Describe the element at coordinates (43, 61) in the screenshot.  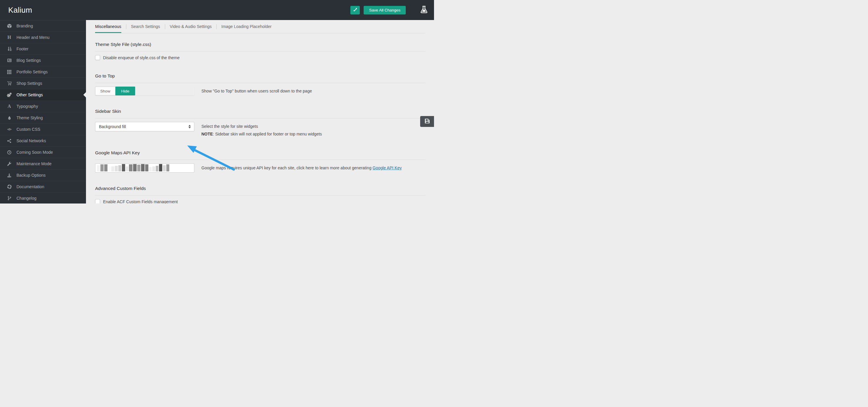
I see `sidebar-item-blog-settings: Blog Settings` at that location.